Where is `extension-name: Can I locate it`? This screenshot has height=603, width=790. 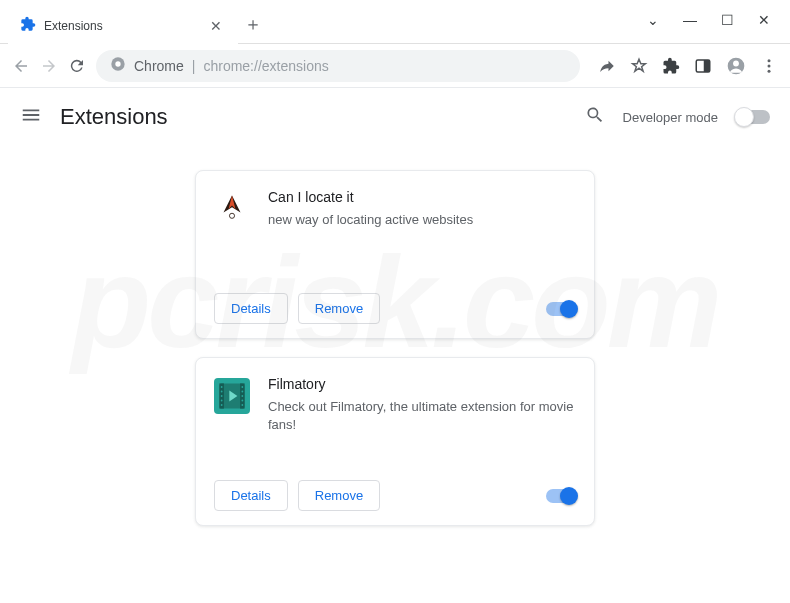 extension-name: Can I locate it is located at coordinates (422, 197).